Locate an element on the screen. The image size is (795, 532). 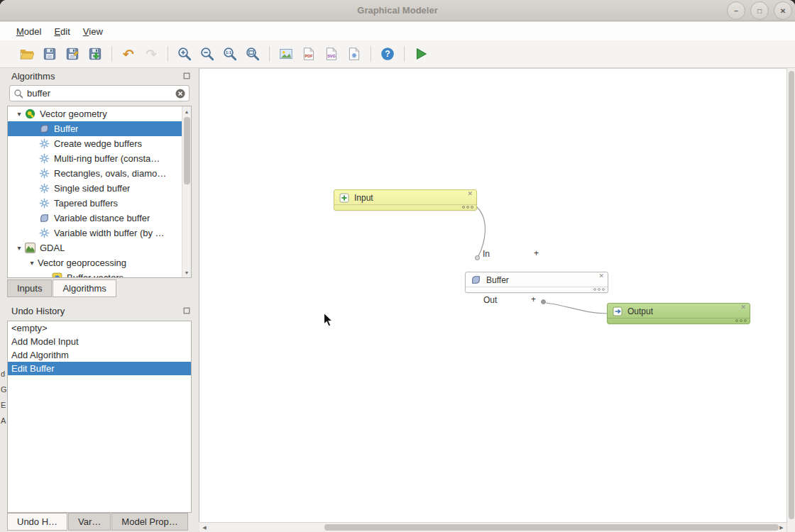
save-model-in-project-button is located at coordinates (95, 54).